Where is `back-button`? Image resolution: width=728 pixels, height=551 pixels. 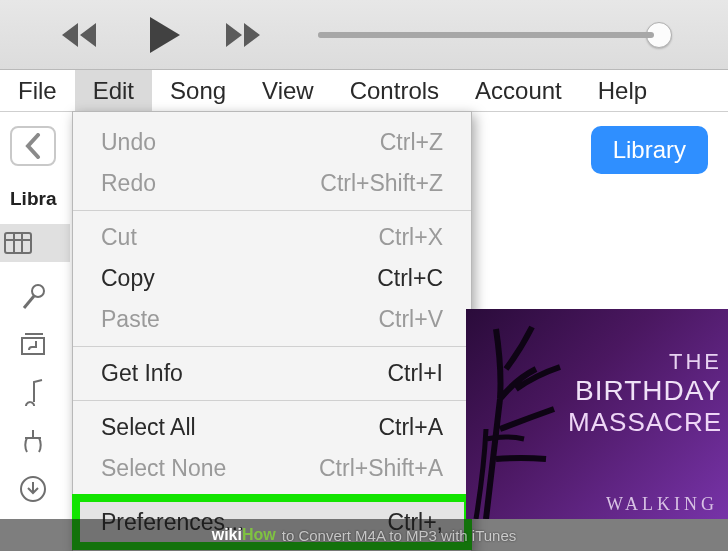
back-button is located at coordinates (33, 146).